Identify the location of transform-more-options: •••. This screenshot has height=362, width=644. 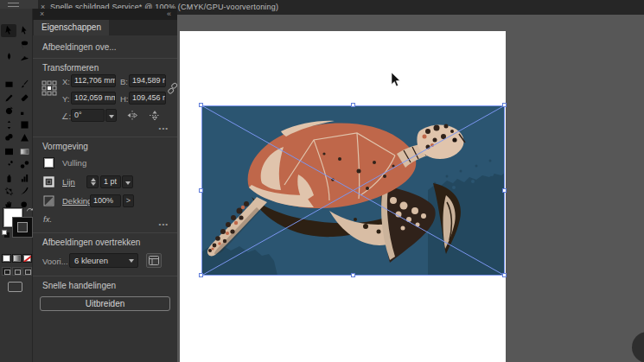
(164, 128).